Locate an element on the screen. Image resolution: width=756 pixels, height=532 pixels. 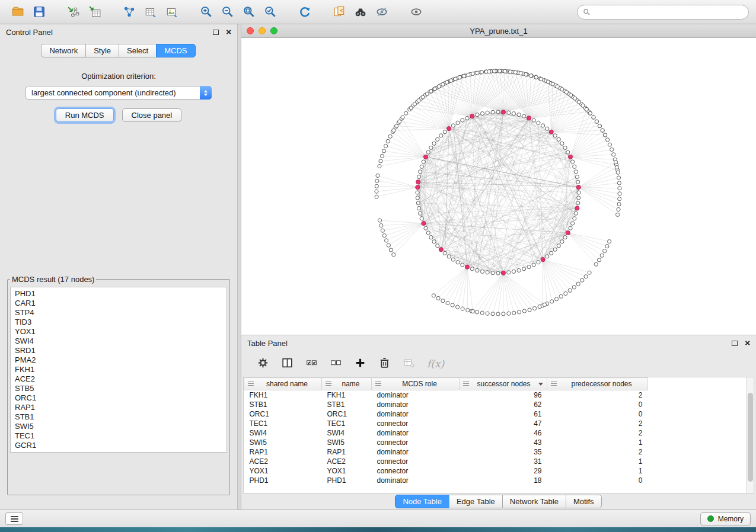
import-table-button is located at coordinates (95, 12).